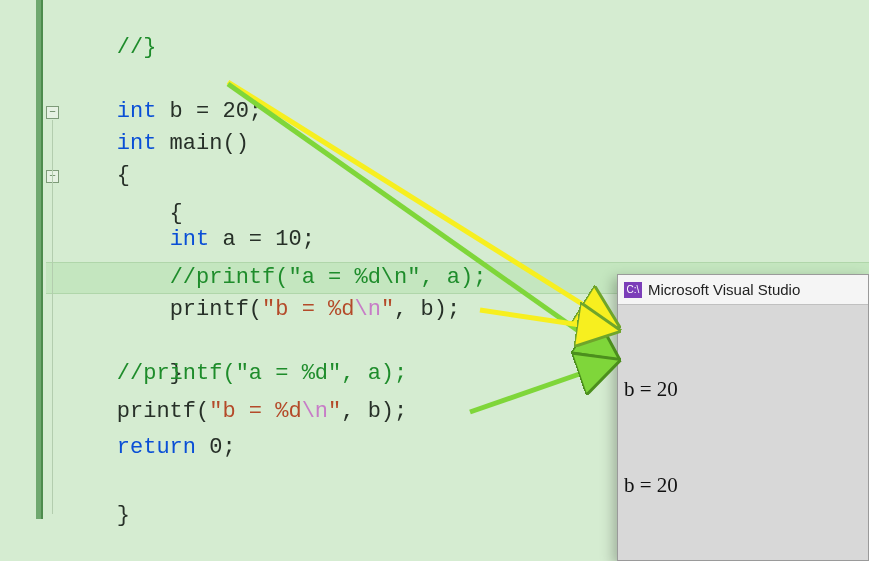 The height and width of the screenshot is (561, 869). Describe the element at coordinates (190, 240) in the screenshot. I see `keyword: int` at that location.